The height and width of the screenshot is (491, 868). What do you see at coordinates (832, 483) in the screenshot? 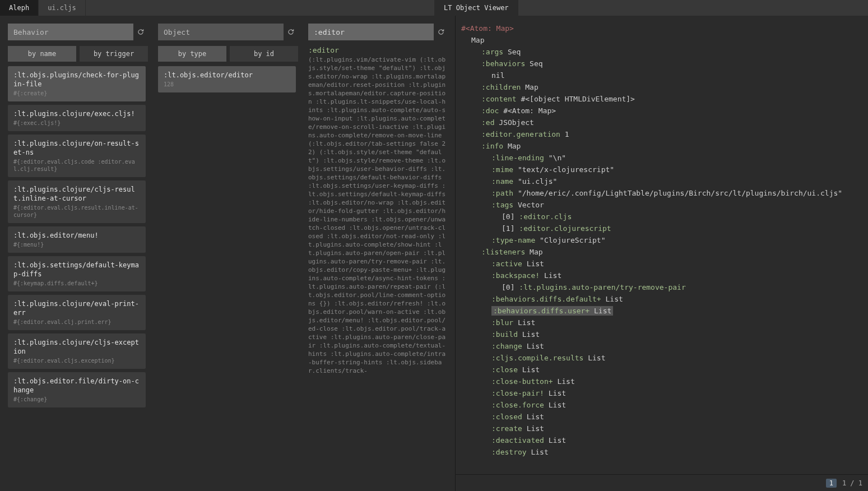
I see `page-current-box: 1` at bounding box center [832, 483].